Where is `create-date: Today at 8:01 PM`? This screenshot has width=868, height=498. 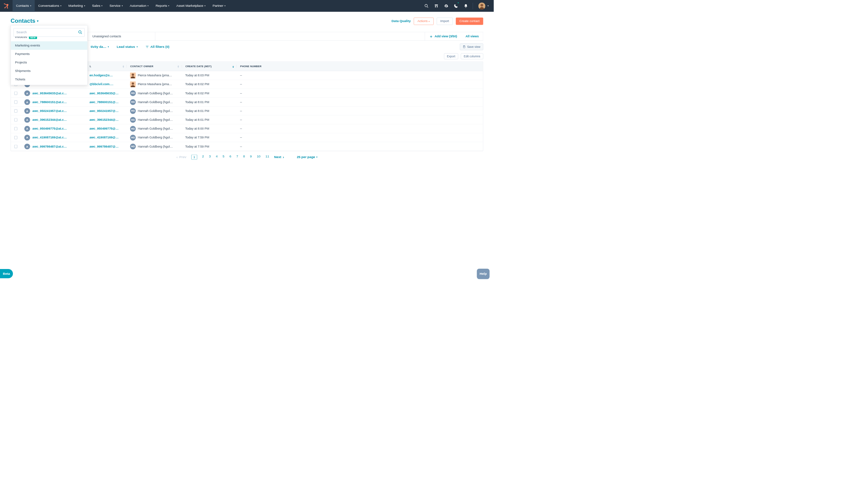
create-date: Today at 8:01 PM is located at coordinates (209, 111).